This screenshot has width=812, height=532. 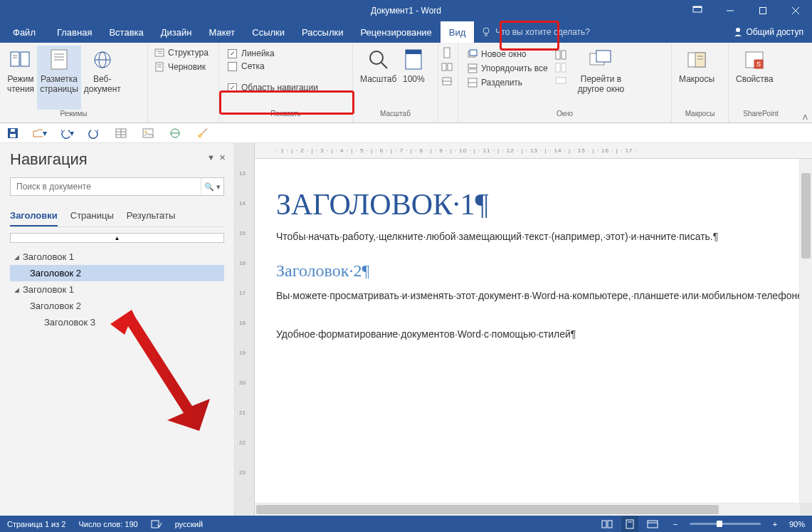 What do you see at coordinates (222, 158) in the screenshot?
I see `navigation-close-button: ✕` at bounding box center [222, 158].